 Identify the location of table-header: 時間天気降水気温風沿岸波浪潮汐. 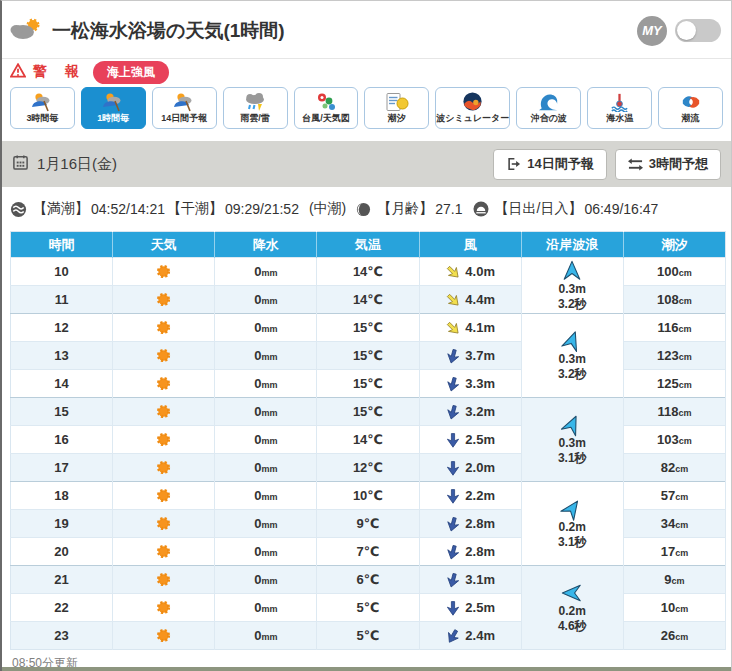
(368, 245).